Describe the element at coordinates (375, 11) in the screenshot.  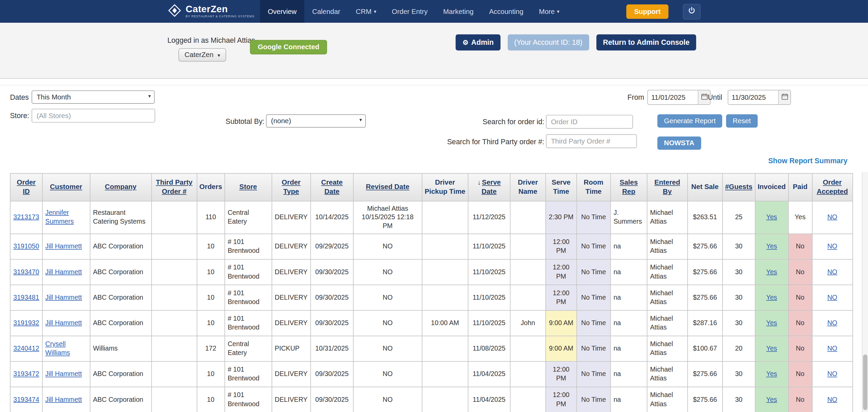
I see `caret-down-icon: ▾` at that location.